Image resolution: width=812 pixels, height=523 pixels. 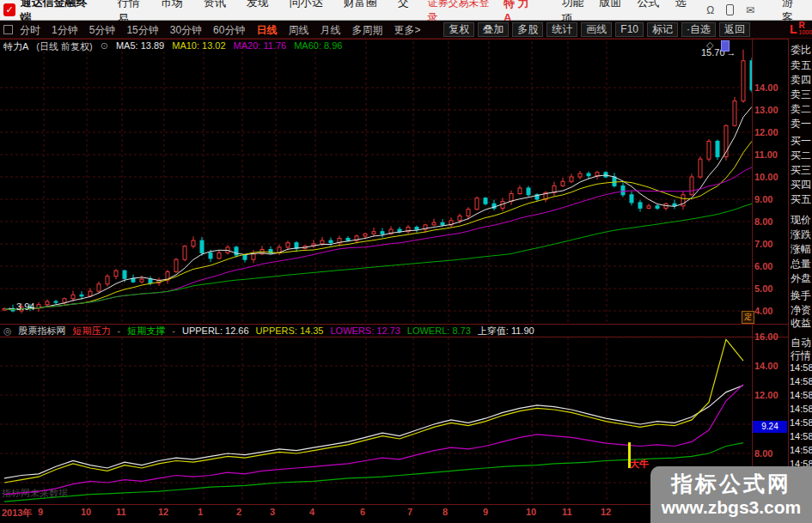 I want to click on price-tick: 7.00, so click(x=772, y=244).